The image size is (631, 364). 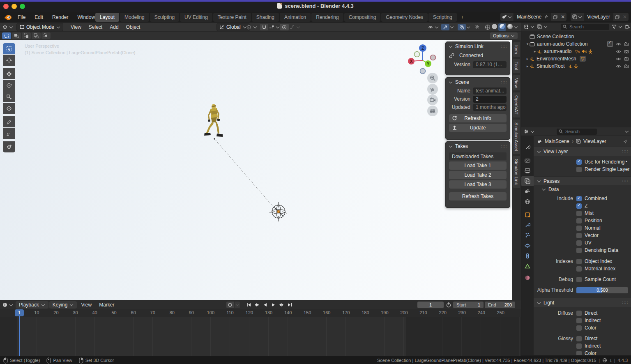 I want to click on render-single-layer-row: Render Single Layer, so click(x=583, y=169).